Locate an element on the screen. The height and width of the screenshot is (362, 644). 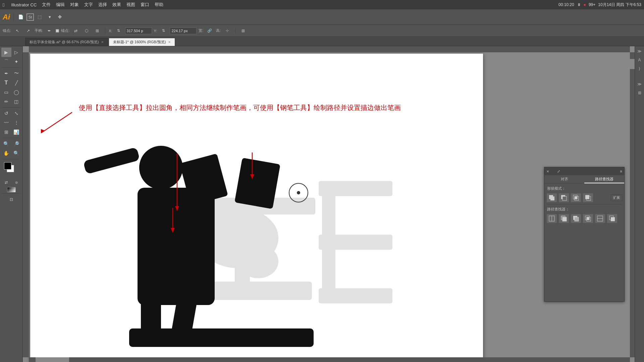
crop-btn is located at coordinates (588, 219).